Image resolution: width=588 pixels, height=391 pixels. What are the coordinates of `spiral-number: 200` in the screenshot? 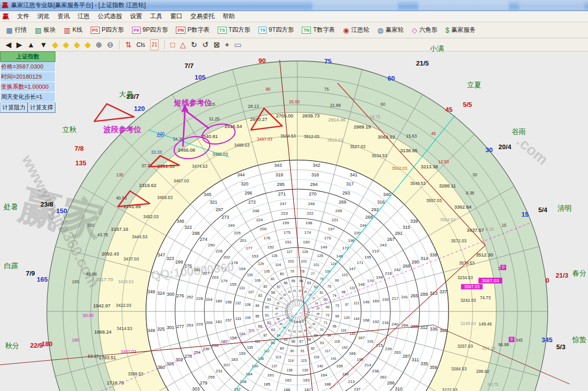 It's located at (264, 229).